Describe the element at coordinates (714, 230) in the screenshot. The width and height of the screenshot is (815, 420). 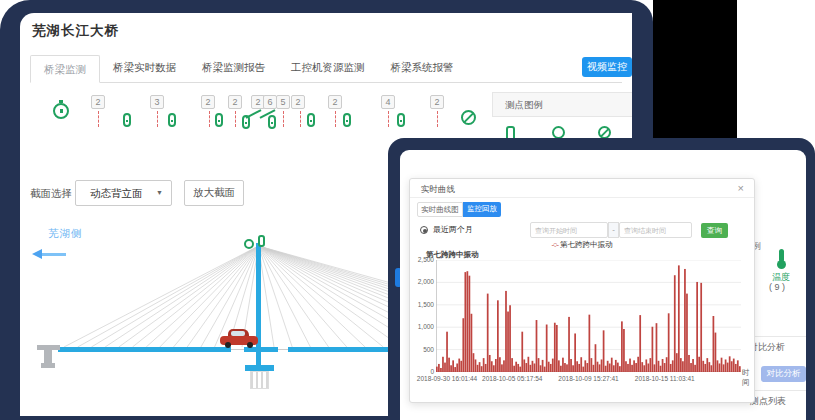
I see `search-button: 查询` at that location.